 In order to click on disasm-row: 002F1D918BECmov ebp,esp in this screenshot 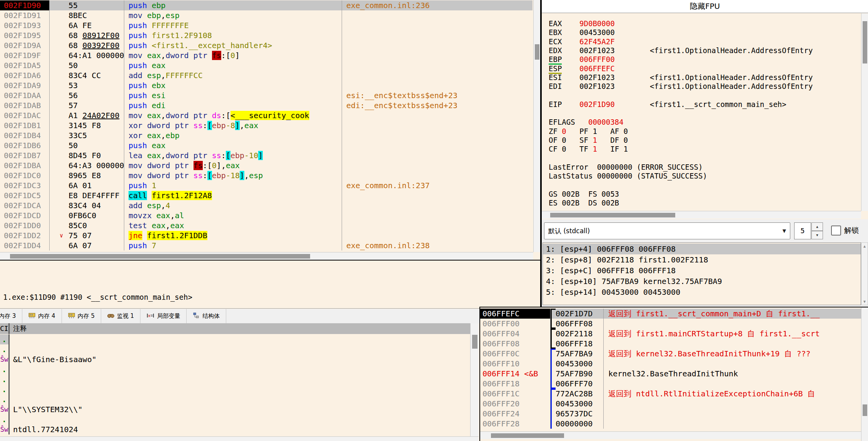, I will do `click(266, 15)`.